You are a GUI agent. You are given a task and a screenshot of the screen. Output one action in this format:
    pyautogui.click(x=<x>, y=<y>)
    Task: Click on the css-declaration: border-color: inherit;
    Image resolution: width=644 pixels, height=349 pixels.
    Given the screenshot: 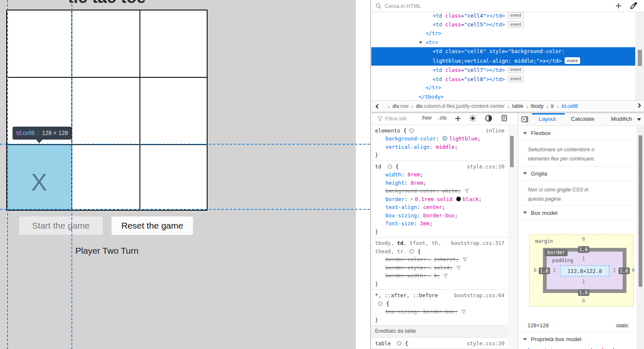 What is the action you would take?
    pyautogui.click(x=439, y=260)
    